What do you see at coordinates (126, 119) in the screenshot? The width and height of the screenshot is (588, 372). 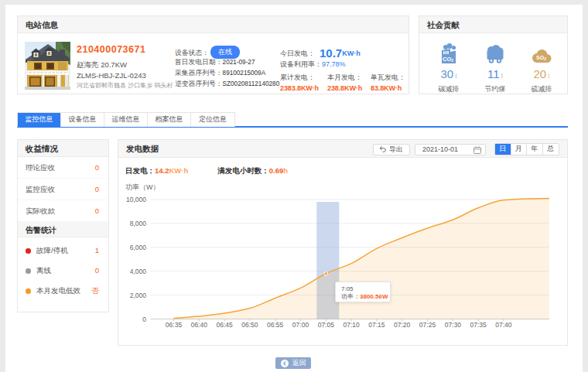 I see `tab-bar: 监控信息 设备信息 运维信息 档案信息 定位信息` at bounding box center [126, 119].